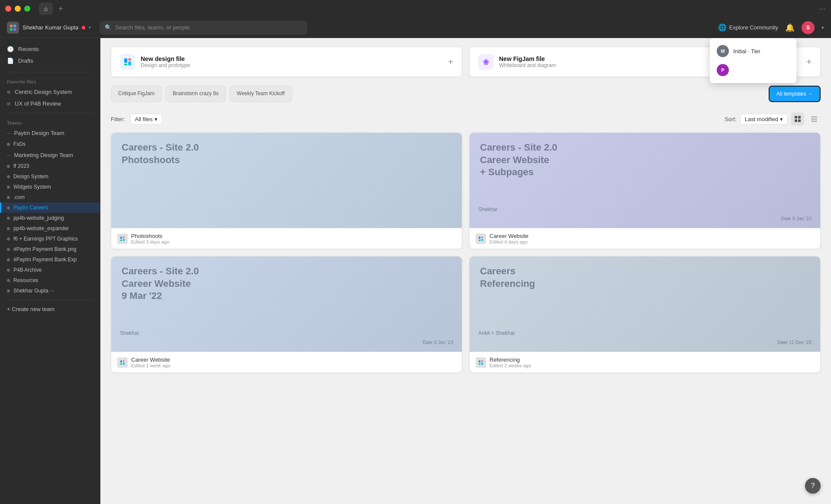  What do you see at coordinates (416, 9) in the screenshot?
I see `titlebar: ⌂ + ···` at bounding box center [416, 9].